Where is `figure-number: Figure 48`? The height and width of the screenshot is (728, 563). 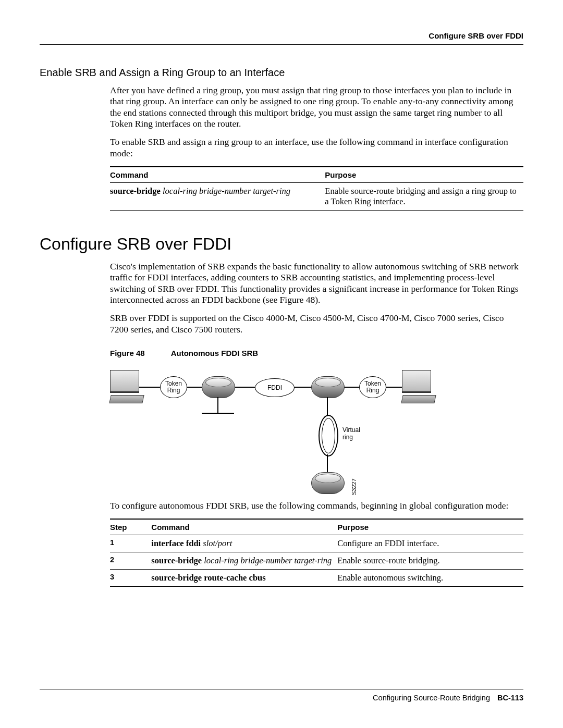
figure-number: Figure 48 is located at coordinates (127, 353).